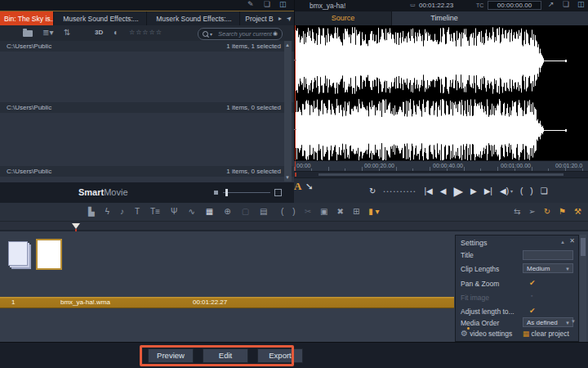  What do you see at coordinates (464, 334) in the screenshot?
I see `gear-icon: ⚙` at bounding box center [464, 334].